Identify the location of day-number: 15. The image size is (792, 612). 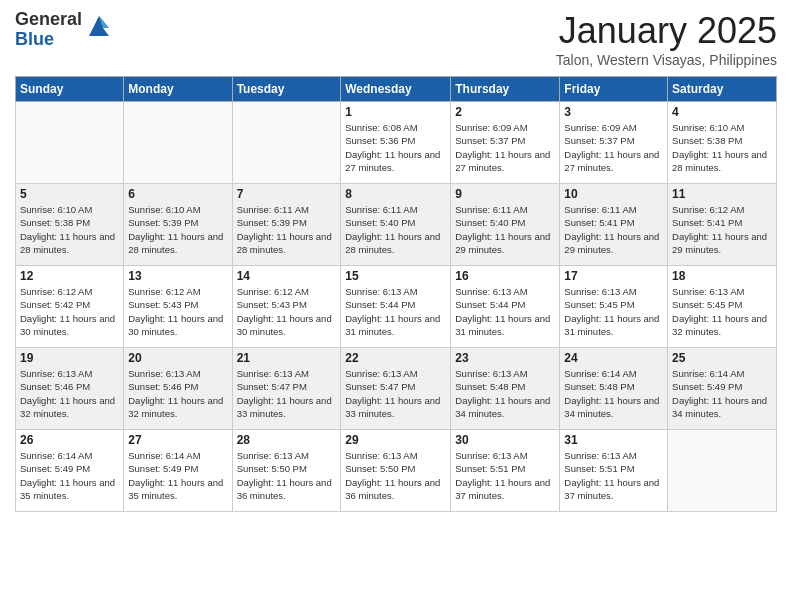
(396, 276).